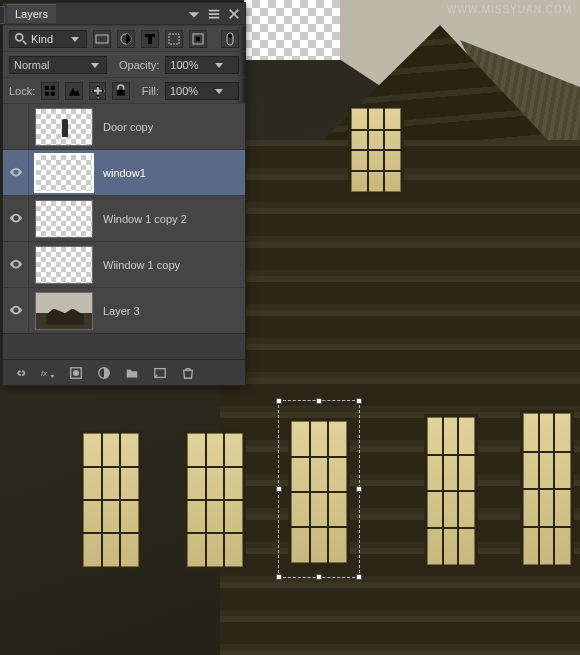  Describe the element at coordinates (132, 373) in the screenshot. I see `group-icon` at that location.